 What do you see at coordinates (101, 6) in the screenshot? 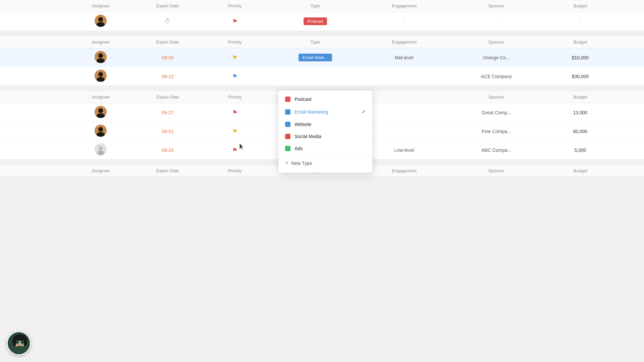
I see `col-header-assignee-1: Assignee` at bounding box center [101, 6].